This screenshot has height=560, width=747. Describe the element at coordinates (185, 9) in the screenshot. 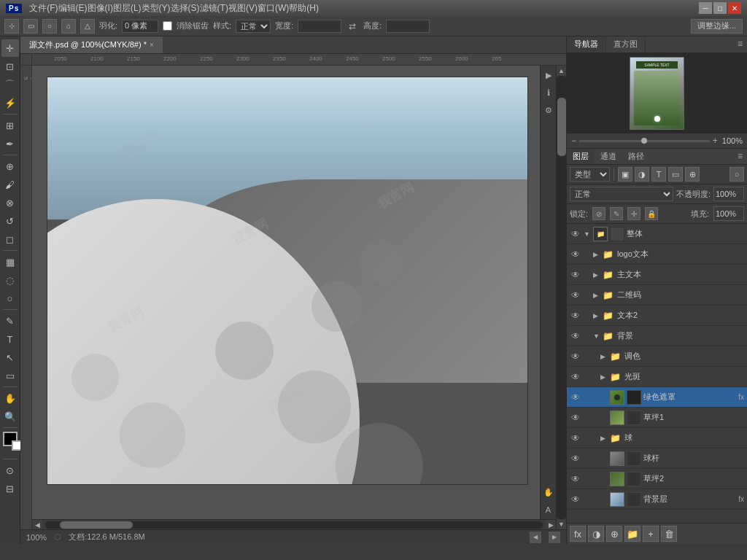

I see `menu-select: 选择(S)` at that location.